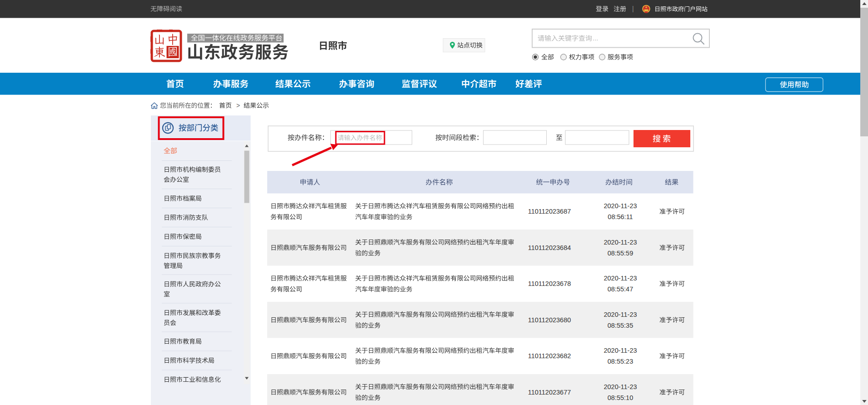 The image size is (868, 405). Describe the element at coordinates (620, 253) in the screenshot. I see `svg-text: 08:55:59` at that location.